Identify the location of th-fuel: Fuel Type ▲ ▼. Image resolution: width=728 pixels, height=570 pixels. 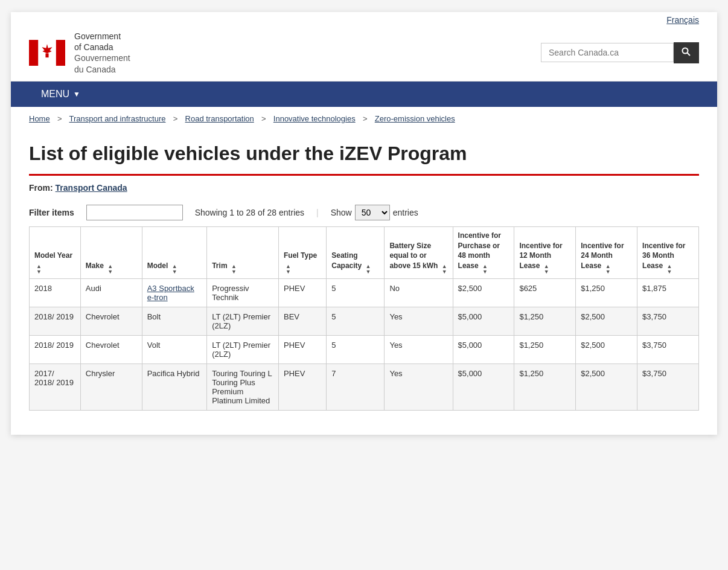
(303, 252).